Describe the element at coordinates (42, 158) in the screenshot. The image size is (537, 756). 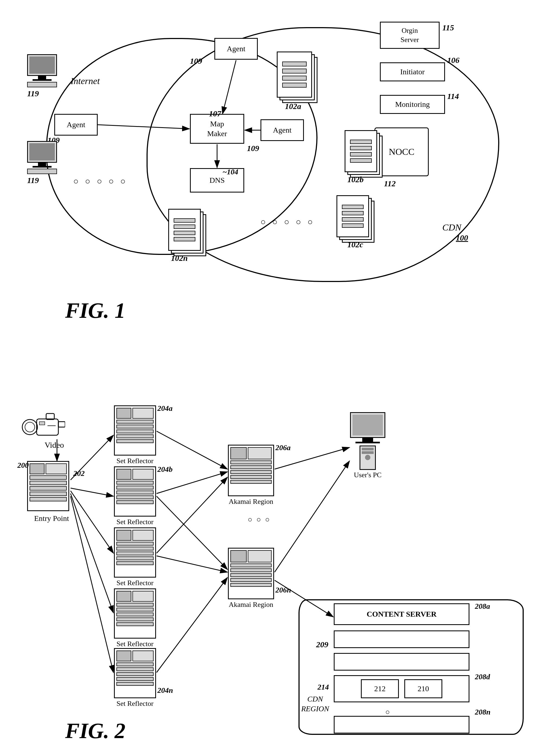
I see `client-computer-bottom: 119` at that location.